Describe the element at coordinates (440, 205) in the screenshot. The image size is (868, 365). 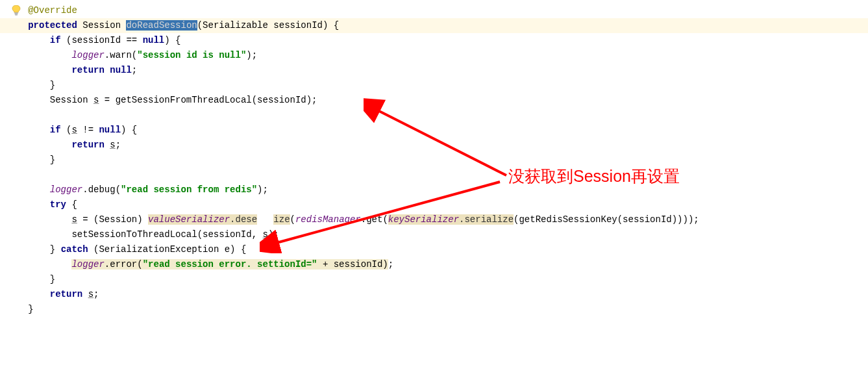
I see `code-line: try {` at that location.